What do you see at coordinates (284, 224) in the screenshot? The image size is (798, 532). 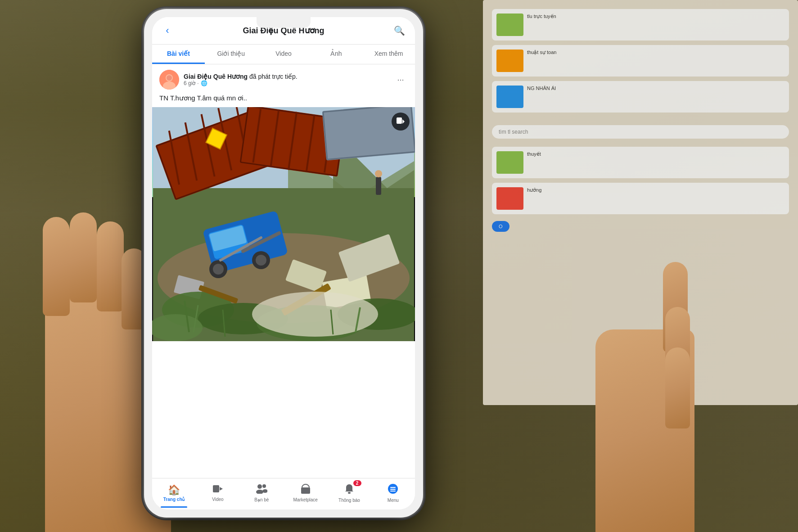 I see `crash-scene-image` at bounding box center [284, 224].